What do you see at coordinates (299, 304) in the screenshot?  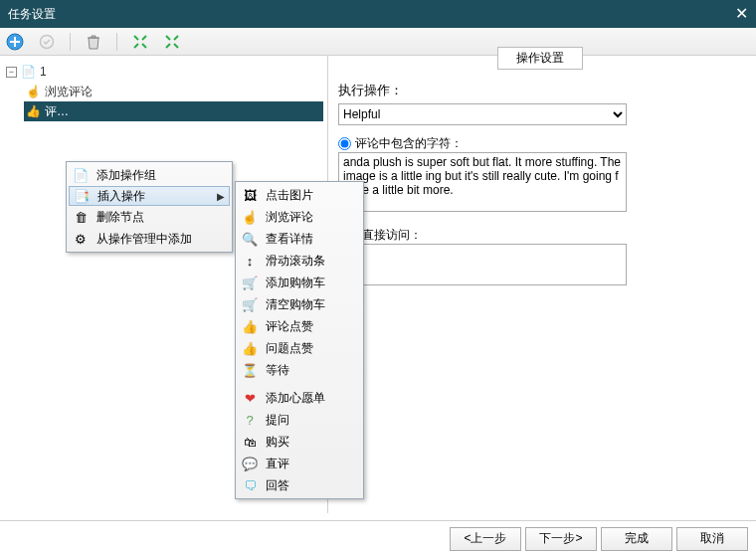 I see `cm-clear-cart: 🛒清空购物车` at bounding box center [299, 304].